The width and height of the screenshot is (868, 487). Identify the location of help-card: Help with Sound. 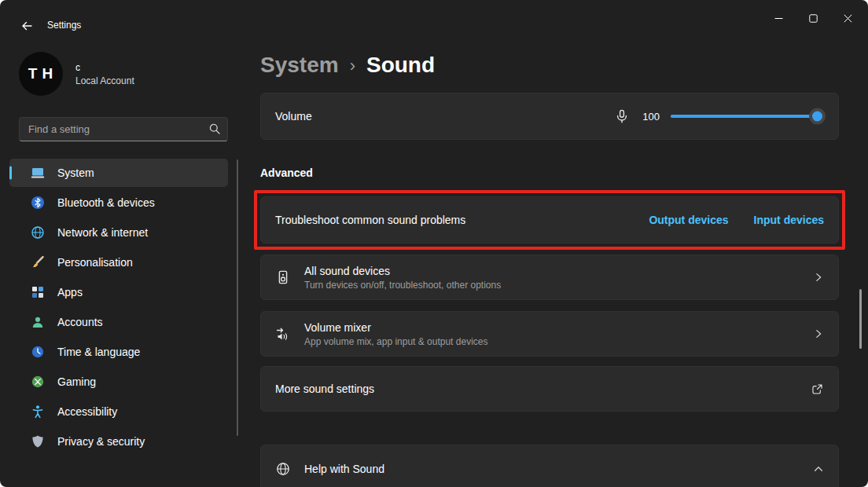
(550, 466).